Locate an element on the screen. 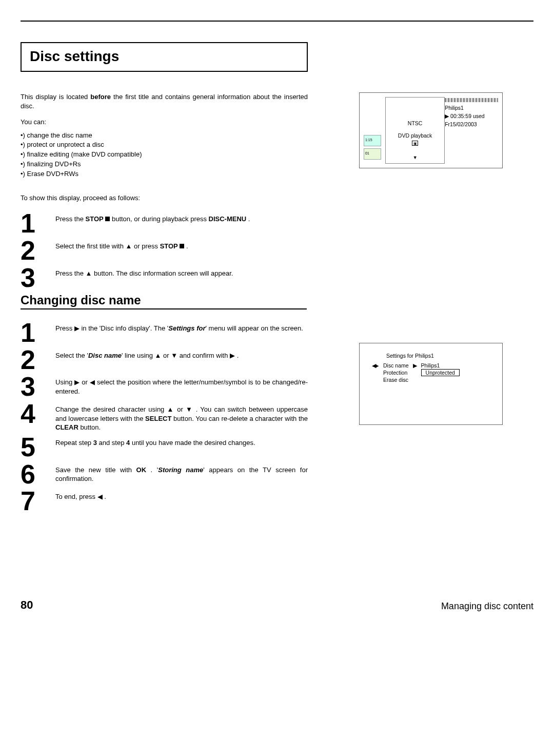 The height and width of the screenshot is (756, 554). step-text: Press the STOP button, or during playbac… is located at coordinates (182, 218).